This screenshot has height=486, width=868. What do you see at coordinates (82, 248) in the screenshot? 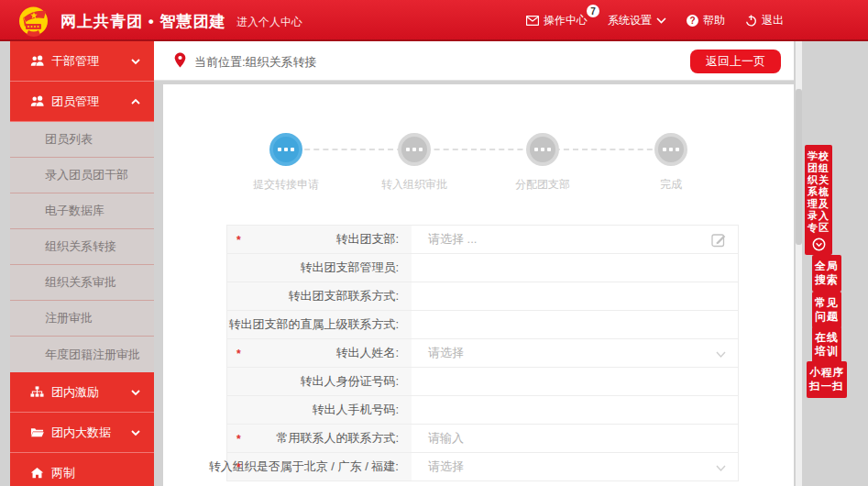
I see `member-management-submenu: 团员列表 录入团员团干部 电子数据库 组织关系转接 组织关系审批 注册审批 年度…` at bounding box center [82, 248].